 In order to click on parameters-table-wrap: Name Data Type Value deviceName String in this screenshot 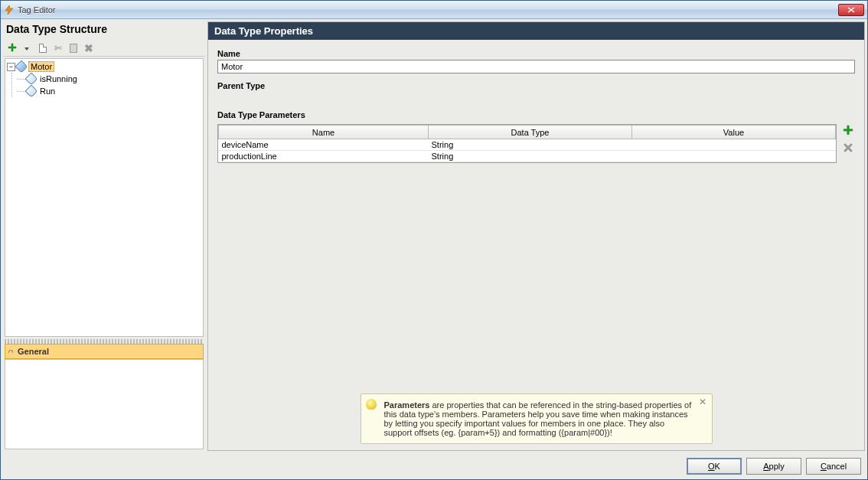, I will do `click(527, 144)`.